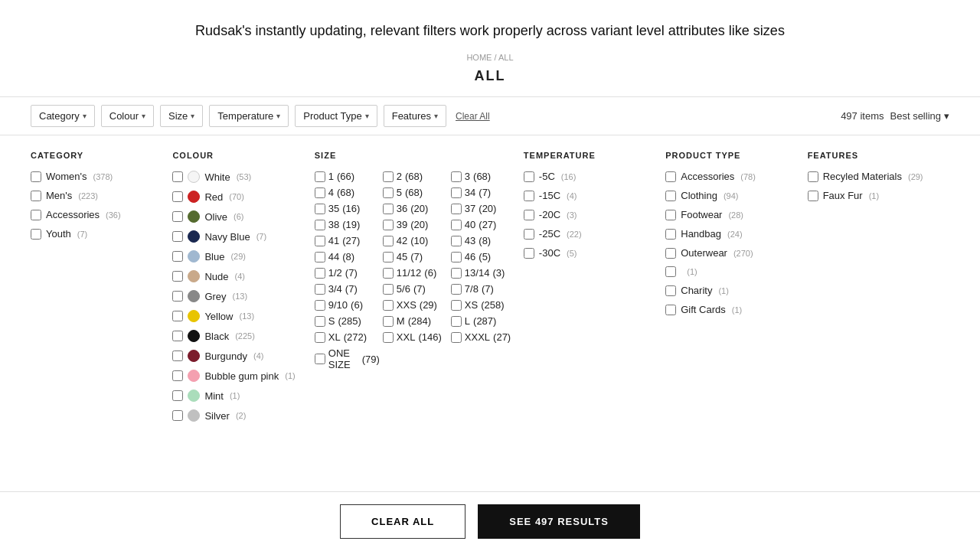 The height and width of the screenshot is (551, 980). What do you see at coordinates (98, 196) in the screenshot?
I see `list-item: Men's (223)` at bounding box center [98, 196].